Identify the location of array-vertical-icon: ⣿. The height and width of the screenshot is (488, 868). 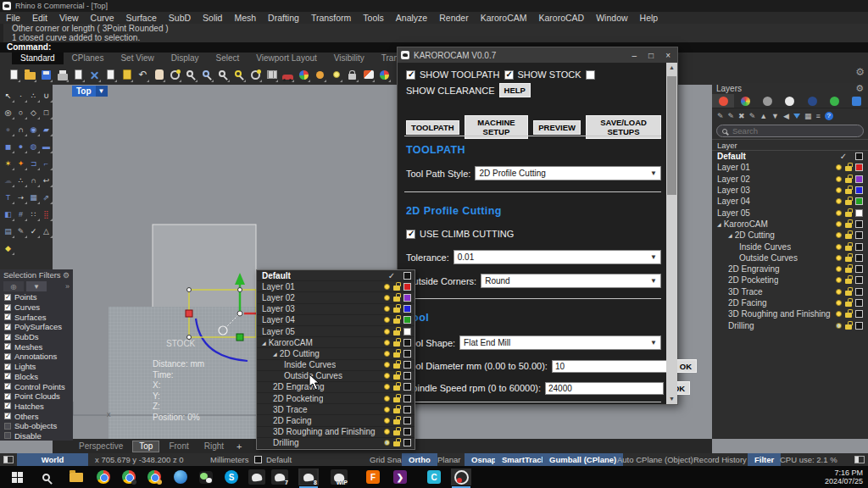
(46, 214).